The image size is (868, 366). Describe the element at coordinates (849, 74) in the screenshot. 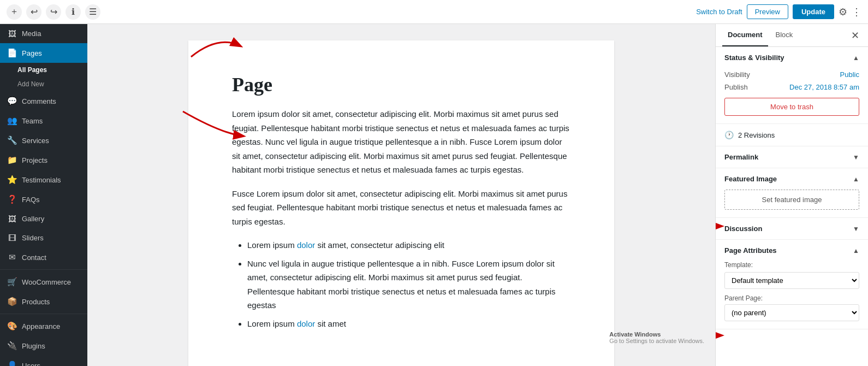

I see `visibility-value: Public` at that location.